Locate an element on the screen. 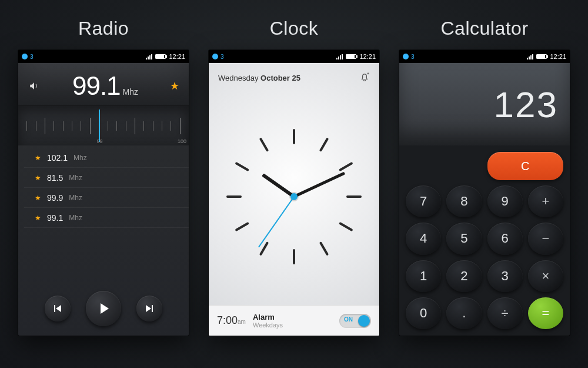 The width and height of the screenshot is (588, 368). key-4: 4 is located at coordinates (423, 238).